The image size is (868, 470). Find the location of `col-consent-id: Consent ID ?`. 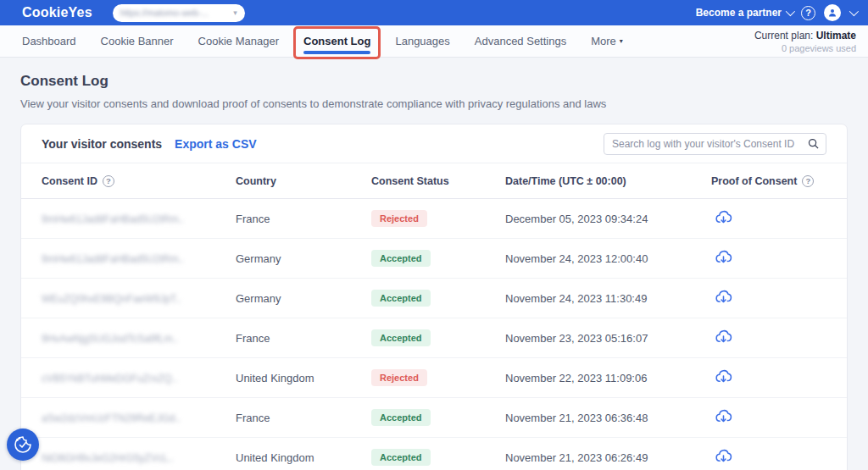

col-consent-id: Consent ID ? is located at coordinates (129, 181).